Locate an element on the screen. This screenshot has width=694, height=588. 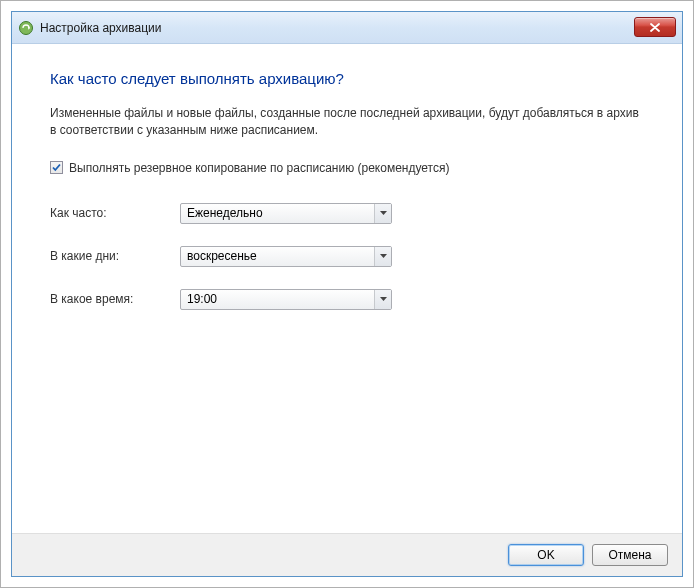
schedule-checkbox is located at coordinates (56, 168).